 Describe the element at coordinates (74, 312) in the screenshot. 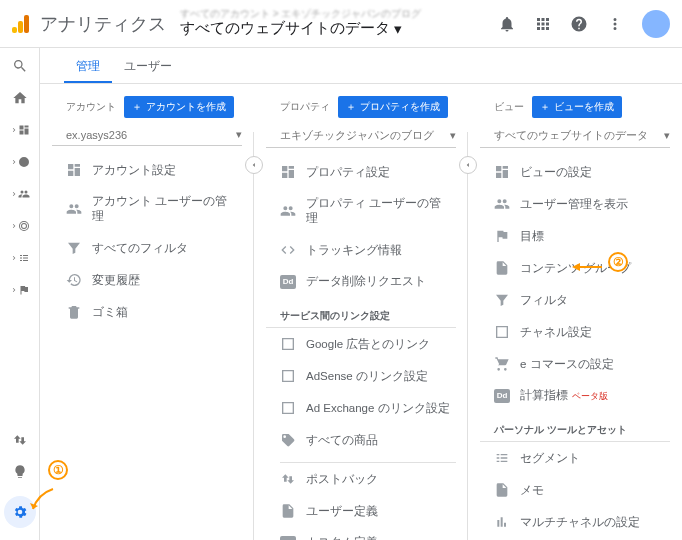

I see `trash-icon` at that location.